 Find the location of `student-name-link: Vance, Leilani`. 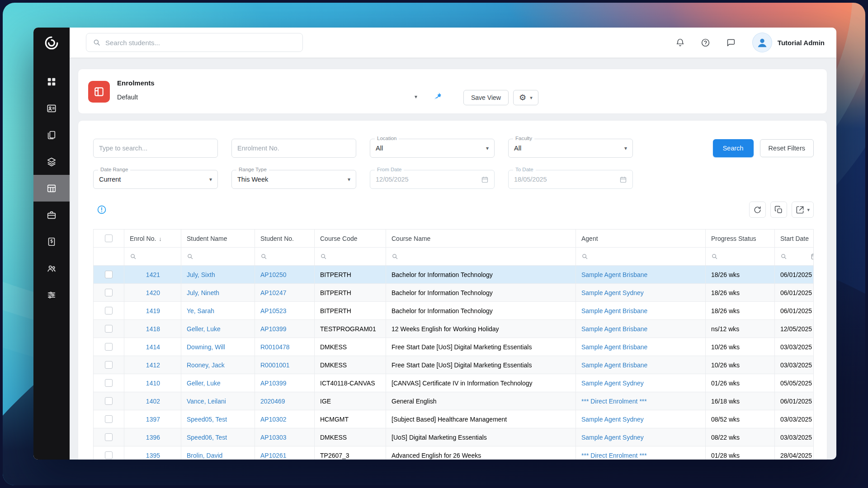

student-name-link: Vance, Leilani is located at coordinates (206, 401).